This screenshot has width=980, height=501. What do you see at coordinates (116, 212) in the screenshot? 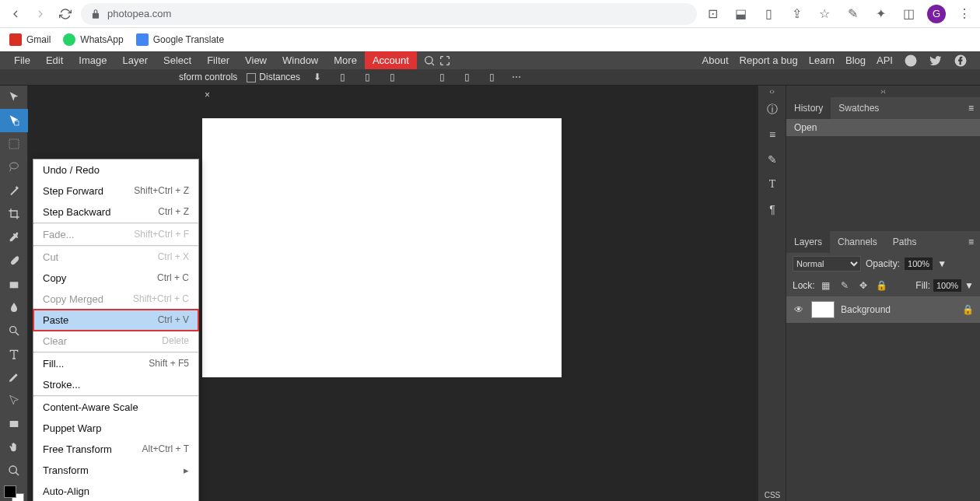
I see `edit-menu-step-backward: Step BackwardCtrl + Z` at bounding box center [116, 212].